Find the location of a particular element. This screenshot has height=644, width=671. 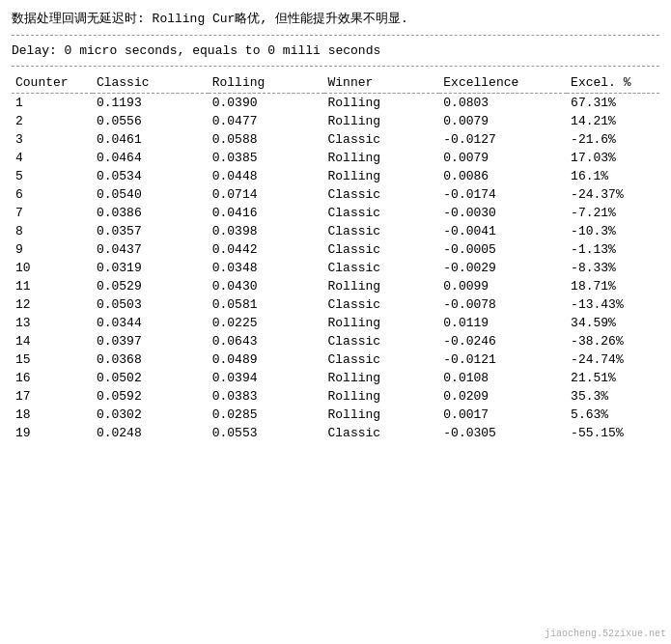

cell-counter: 7 is located at coordinates (52, 212).